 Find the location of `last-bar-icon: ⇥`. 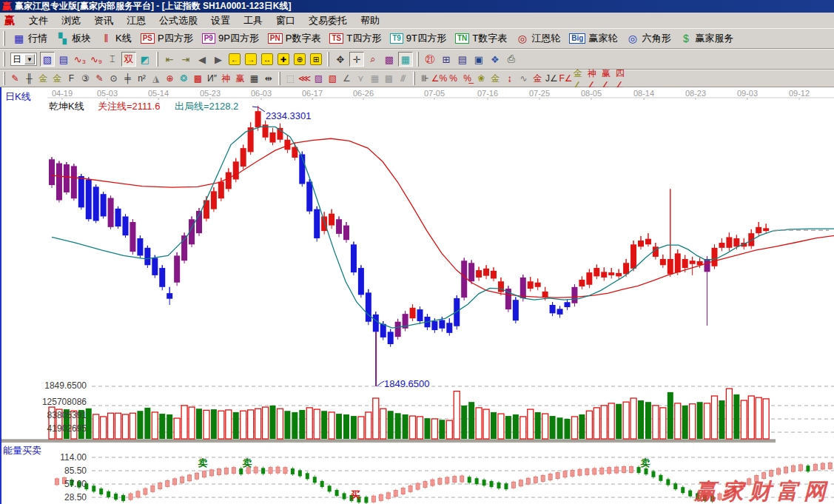

last-bar-icon: ⇥ is located at coordinates (186, 59).